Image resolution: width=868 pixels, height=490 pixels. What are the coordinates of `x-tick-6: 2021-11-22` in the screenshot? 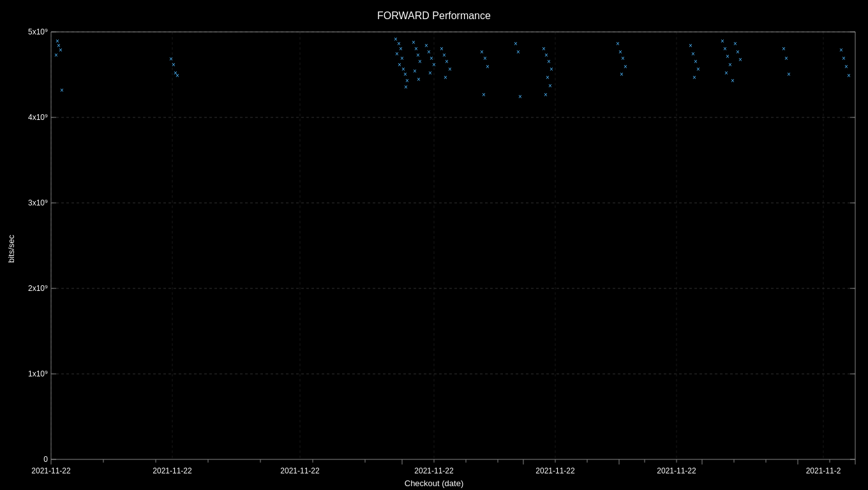 It's located at (677, 471).